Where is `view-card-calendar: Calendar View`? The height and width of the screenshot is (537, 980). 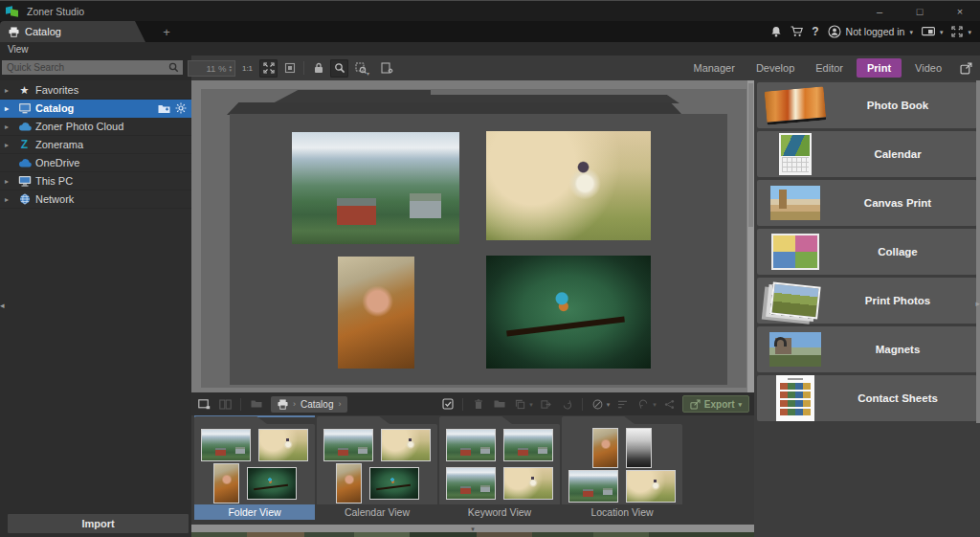
view-card-calendar: Calendar View is located at coordinates (377, 468).